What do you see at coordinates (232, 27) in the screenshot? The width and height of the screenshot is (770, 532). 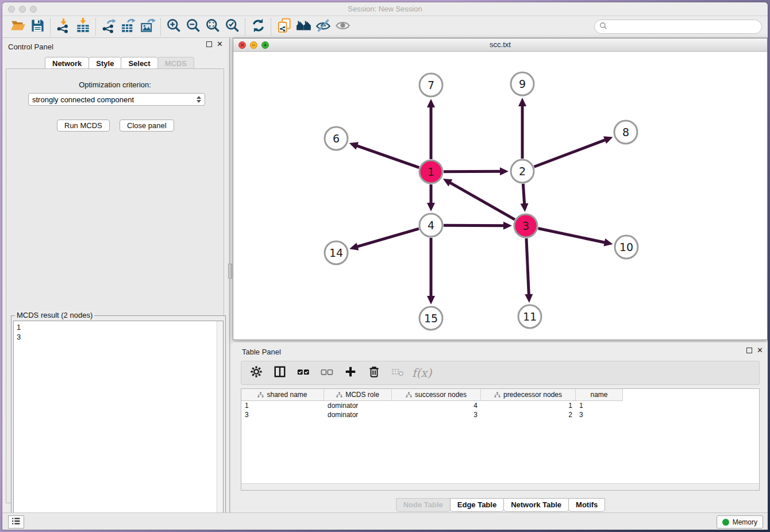 I see `zoom-selected-button` at bounding box center [232, 27].